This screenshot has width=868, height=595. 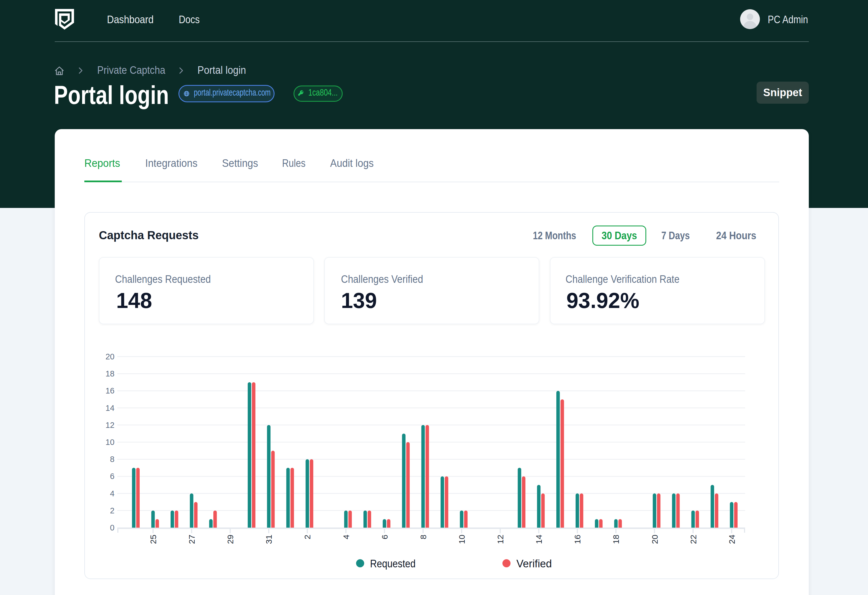 What do you see at coordinates (112, 528) in the screenshot?
I see `svg-text: 0` at bounding box center [112, 528].